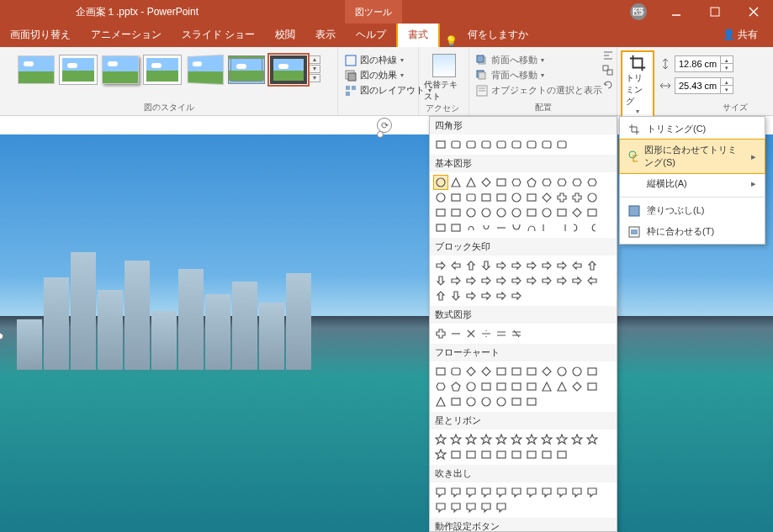 The height and width of the screenshot is (532, 773). What do you see at coordinates (40, 35) in the screenshot?
I see `tab-transitions: 画面切り替え` at bounding box center [40, 35].